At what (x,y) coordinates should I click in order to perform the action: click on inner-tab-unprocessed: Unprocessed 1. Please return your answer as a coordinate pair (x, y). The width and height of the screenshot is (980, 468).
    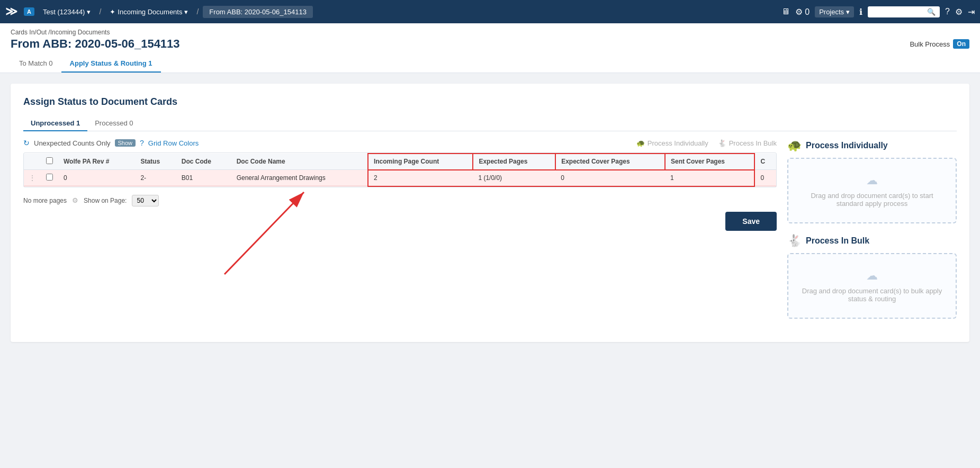
    Looking at the image, I should click on (55, 124).